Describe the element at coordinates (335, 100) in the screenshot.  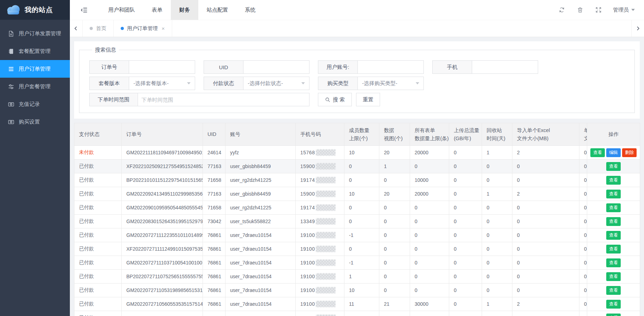
I see `search-button: 搜 索` at that location.